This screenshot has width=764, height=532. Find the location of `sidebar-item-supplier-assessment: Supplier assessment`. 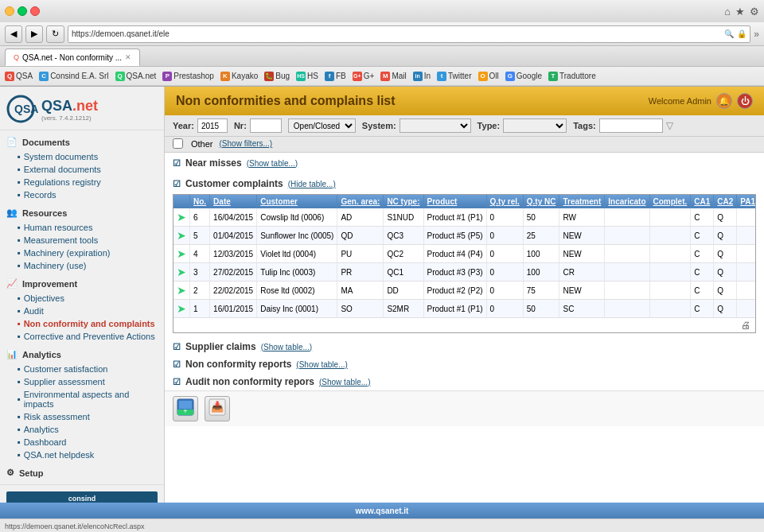

sidebar-item-supplier-assessment: Supplier assessment is located at coordinates (82, 382).